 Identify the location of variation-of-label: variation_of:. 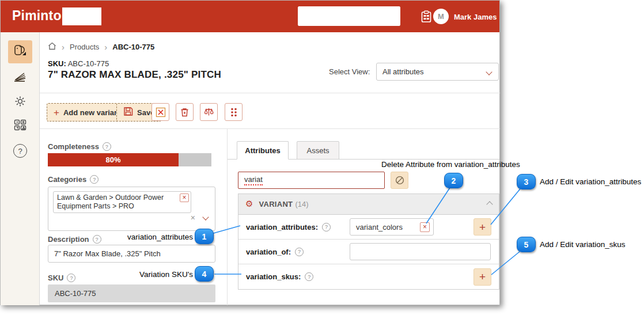
(268, 252).